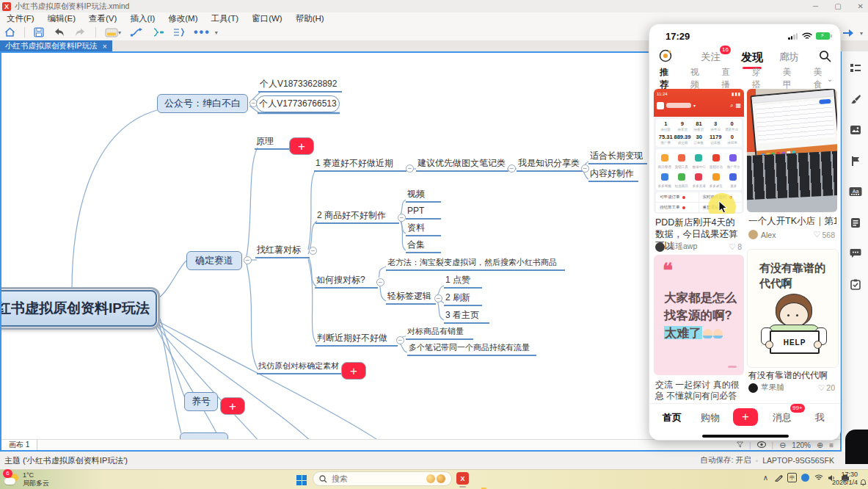 This screenshot has height=489, width=868. Describe the element at coordinates (203, 32) in the screenshot. I see `more-tools-button: •••` at that location.